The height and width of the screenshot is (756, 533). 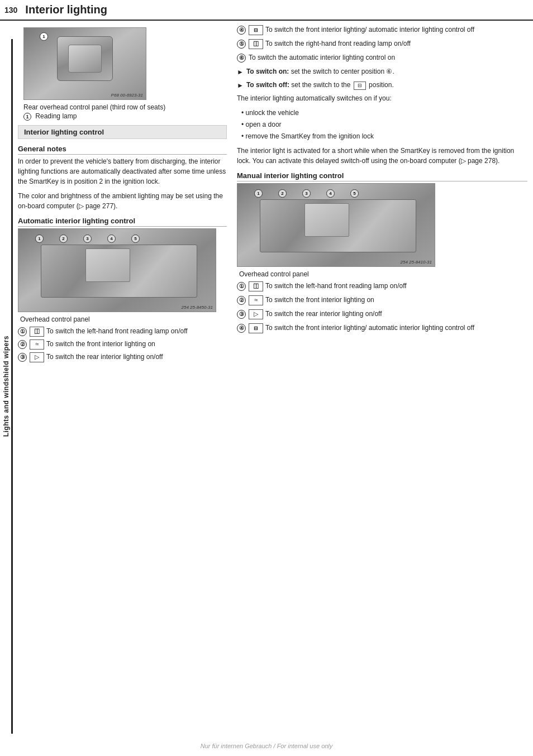 What do you see at coordinates (382, 98) in the screenshot?
I see `auto-on-para: The interior lighting automatically swit…` at bounding box center [382, 98].